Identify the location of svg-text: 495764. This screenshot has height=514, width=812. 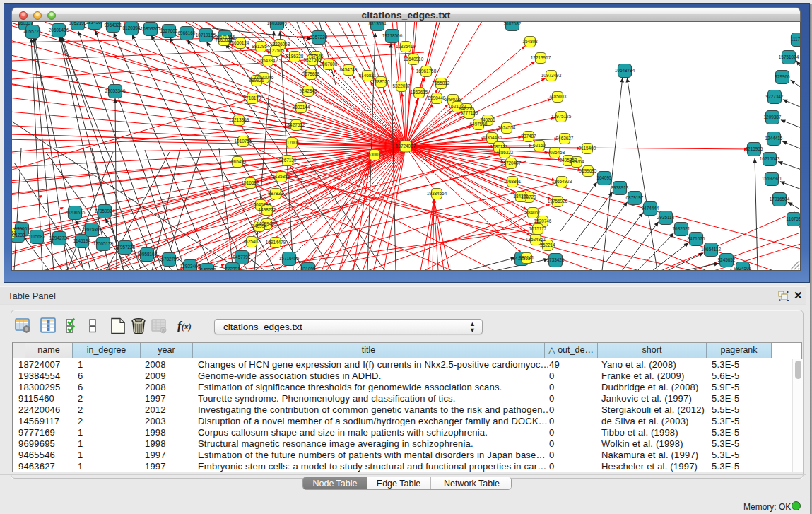
(577, 161).